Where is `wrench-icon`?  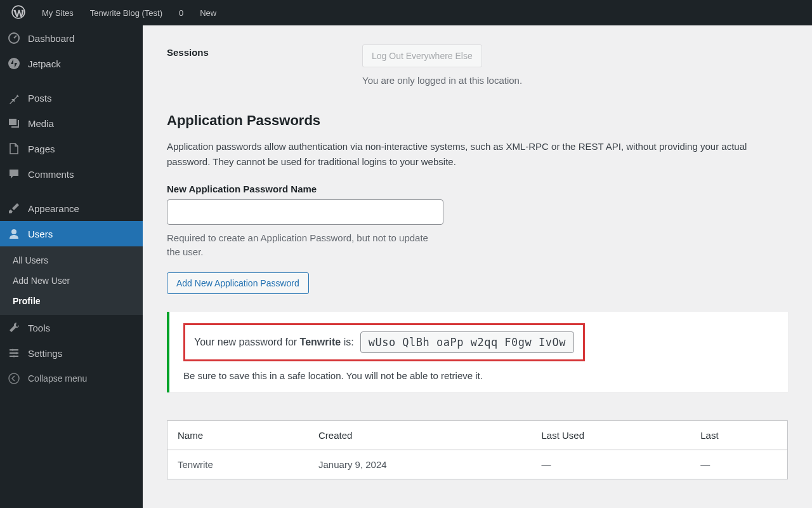
wrench-icon is located at coordinates (14, 328).